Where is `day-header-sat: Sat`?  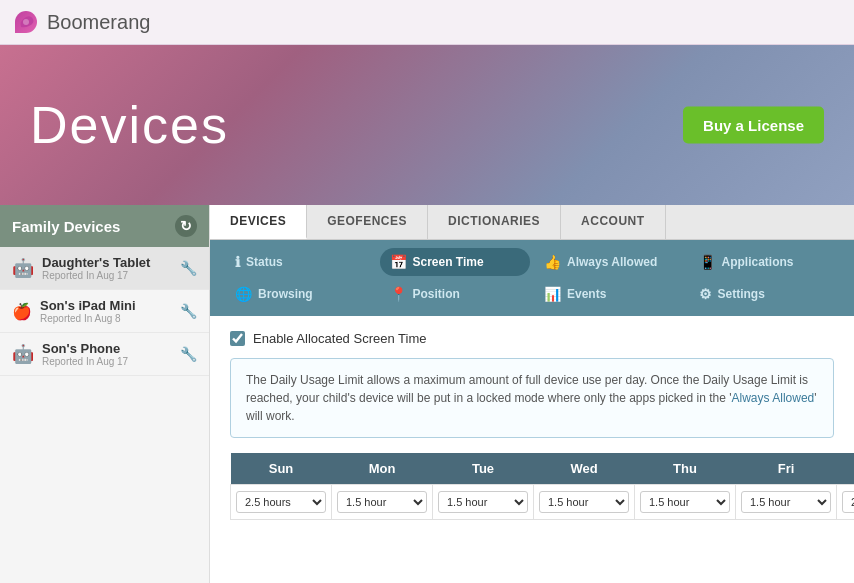
day-header-sat: Sat is located at coordinates (846, 469).